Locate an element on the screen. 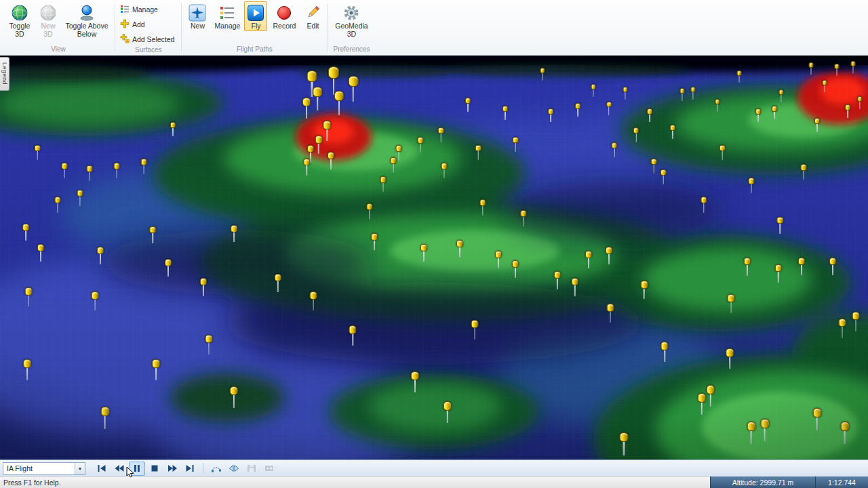  new-flight-button: New is located at coordinates (197, 16).